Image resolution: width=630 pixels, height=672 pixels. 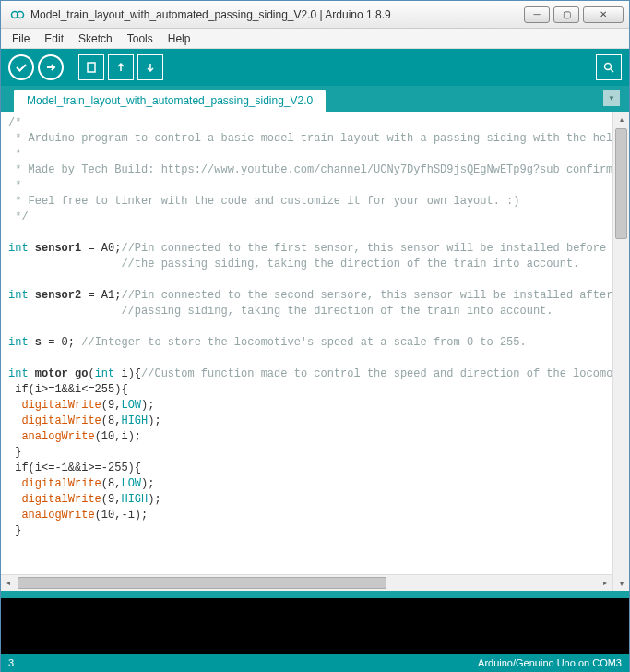 I want to click on menu-edit: Edit, so click(x=53, y=39).